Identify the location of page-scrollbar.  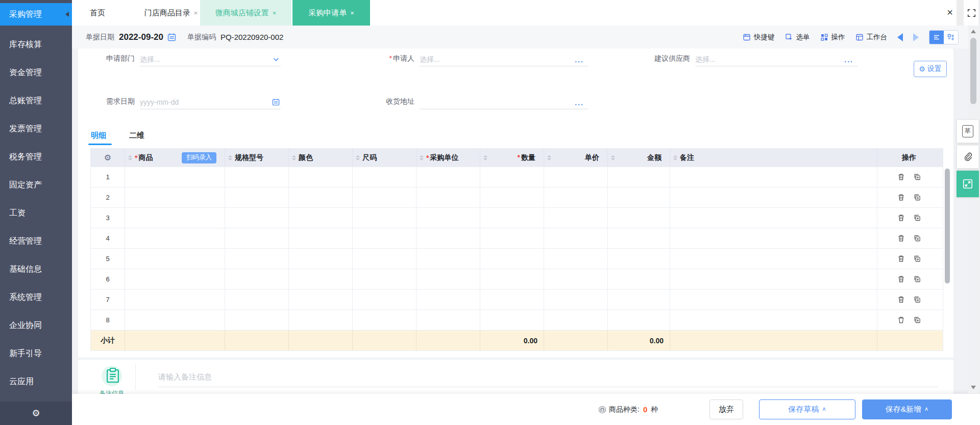
(973, 209).